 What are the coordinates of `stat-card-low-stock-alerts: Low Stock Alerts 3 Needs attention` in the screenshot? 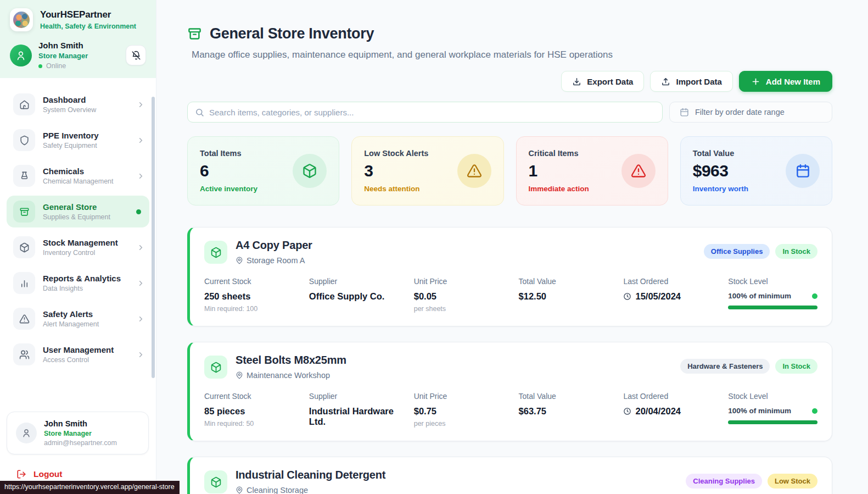 It's located at (427, 171).